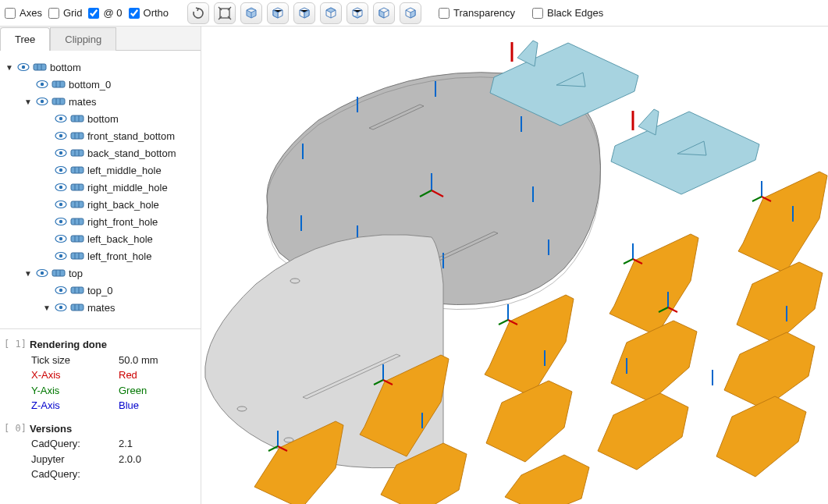  I want to click on tree-row: back_stand_bottom, so click(100, 153).